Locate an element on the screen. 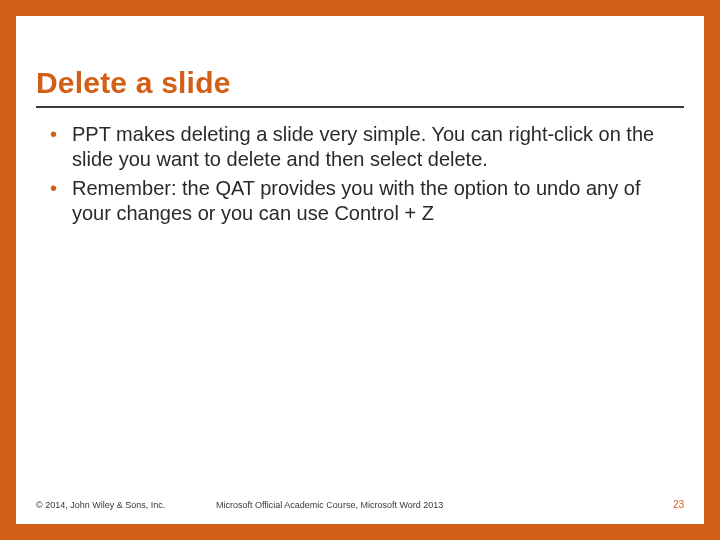 This screenshot has width=720, height=540. title-rule is located at coordinates (360, 107).